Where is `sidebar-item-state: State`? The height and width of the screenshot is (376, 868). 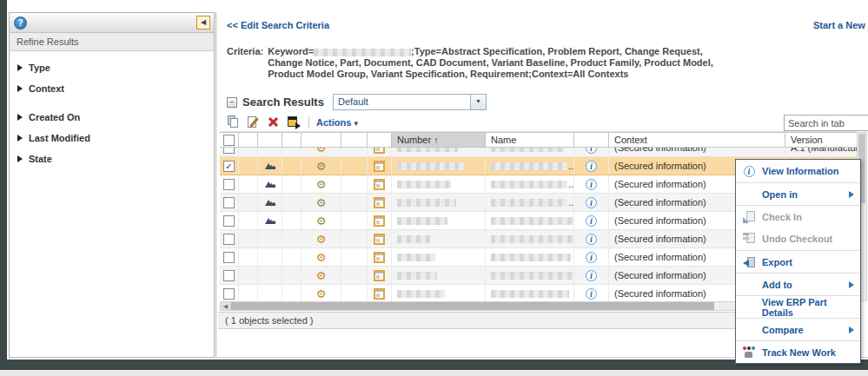 sidebar-item-state: State is located at coordinates (116, 159).